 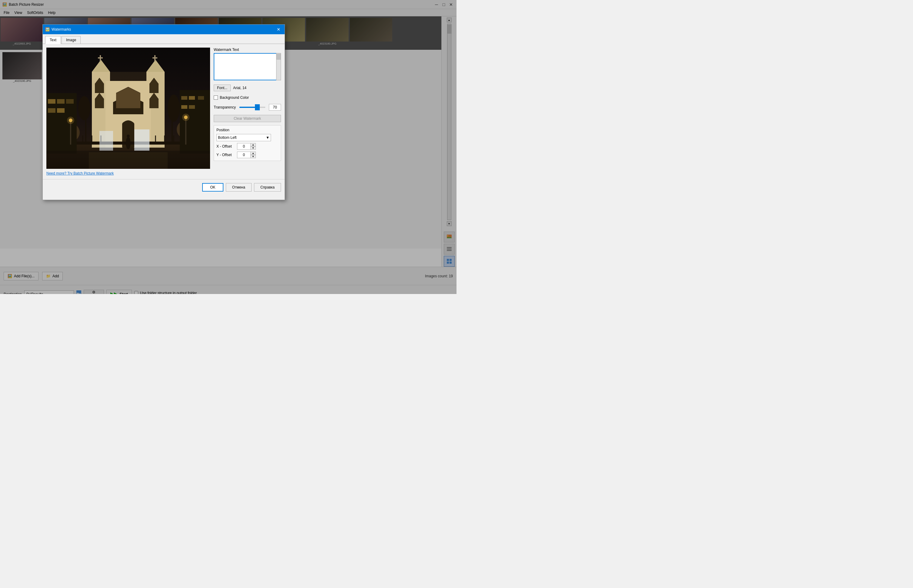 What do you see at coordinates (247, 88) in the screenshot?
I see `font-row: Font... Arial, 14` at bounding box center [247, 88].